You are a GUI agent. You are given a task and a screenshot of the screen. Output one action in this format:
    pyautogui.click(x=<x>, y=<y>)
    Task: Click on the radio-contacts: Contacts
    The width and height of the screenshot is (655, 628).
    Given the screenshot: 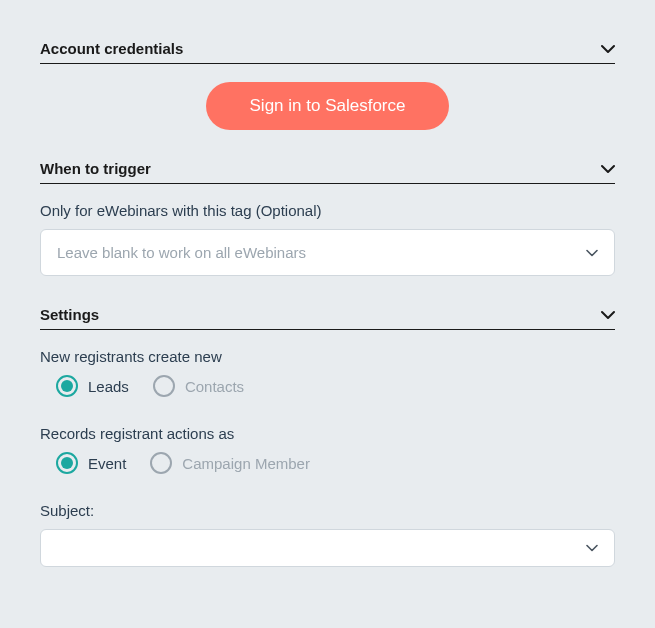 What is the action you would take?
    pyautogui.click(x=198, y=386)
    